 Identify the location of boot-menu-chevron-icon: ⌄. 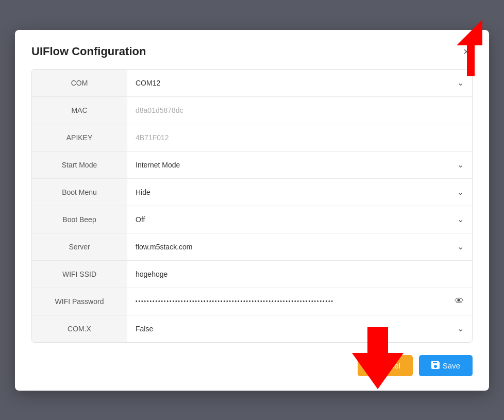
(461, 192).